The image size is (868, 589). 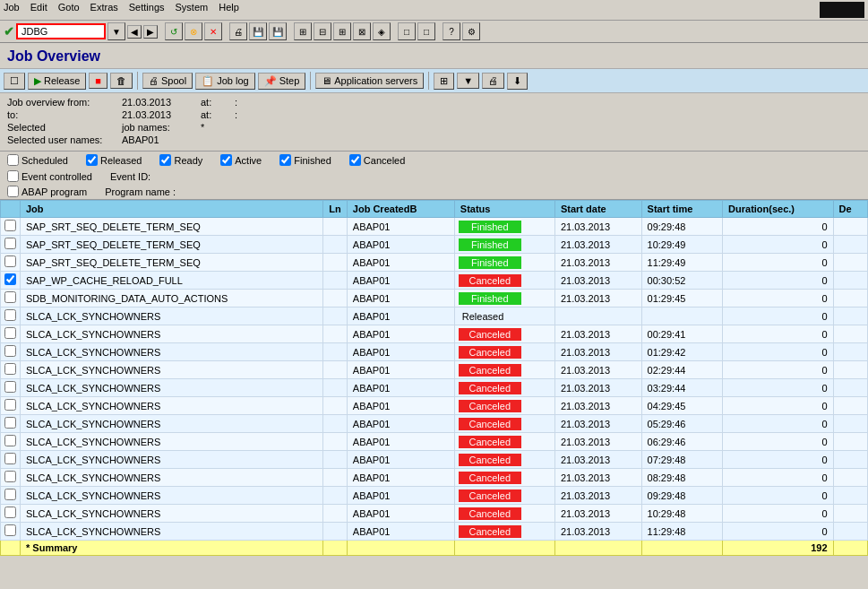 I want to click on cb-canceled-input, so click(x=355, y=160).